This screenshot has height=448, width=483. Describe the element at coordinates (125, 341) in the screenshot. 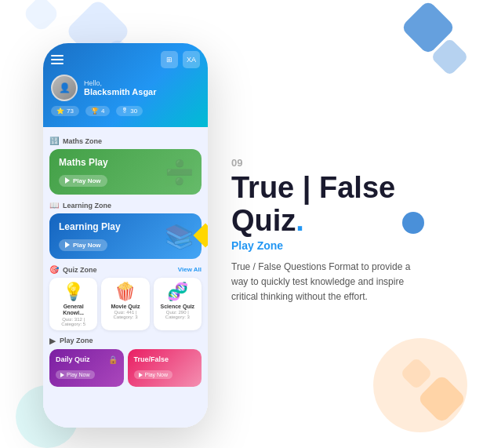

I see `play-zone-label: ▶ Play Zone` at that location.